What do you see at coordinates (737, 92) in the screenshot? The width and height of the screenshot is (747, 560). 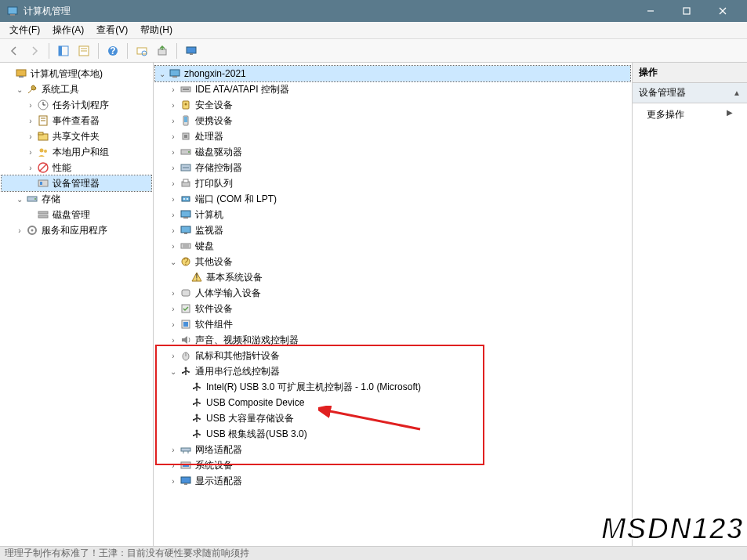 I see `collapse-icon: ▲` at bounding box center [737, 92].